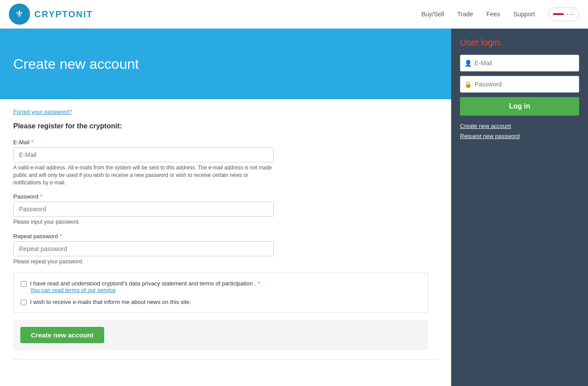 The width and height of the screenshot is (588, 386). What do you see at coordinates (226, 142) in the screenshot?
I see `email-label: E-Mail *` at bounding box center [226, 142].